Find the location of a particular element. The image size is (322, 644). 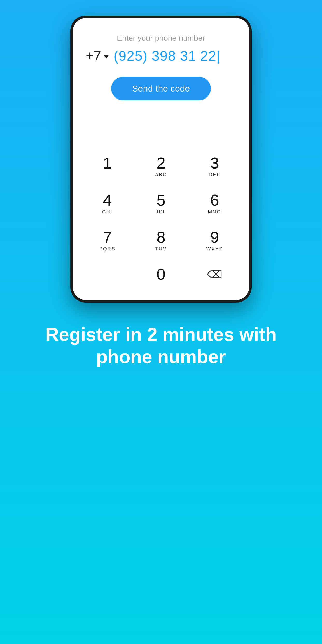

phone-input-row: +7 (925) 398 31 22| is located at coordinates (161, 56).